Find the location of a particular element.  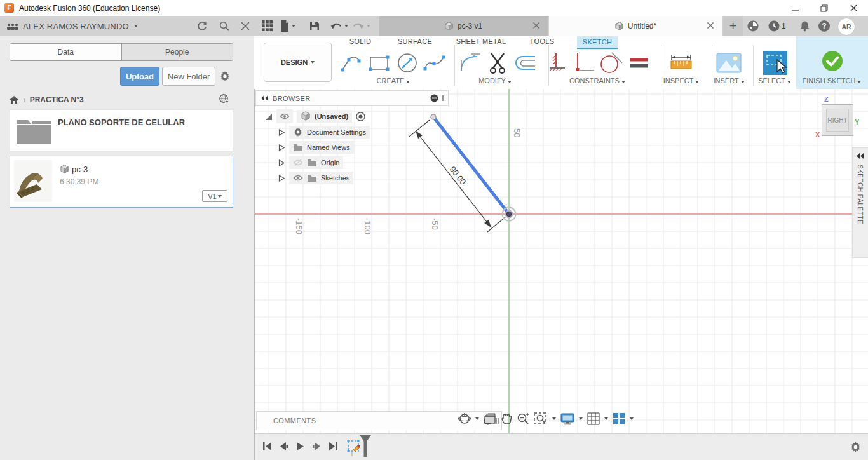

save-icon is located at coordinates (315, 26).